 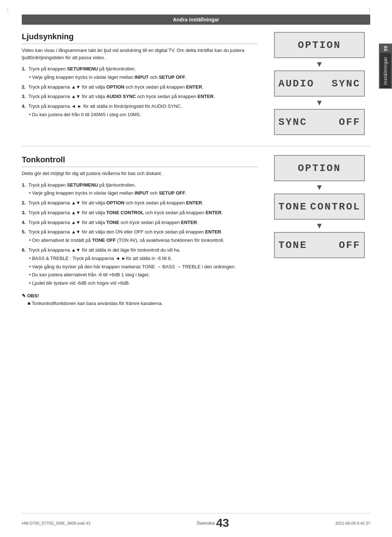 I want to click on bullet-2-6-1: BASS & TREBLE : Tryck på knapparna ◄ ►fö…, so click(x=143, y=259).